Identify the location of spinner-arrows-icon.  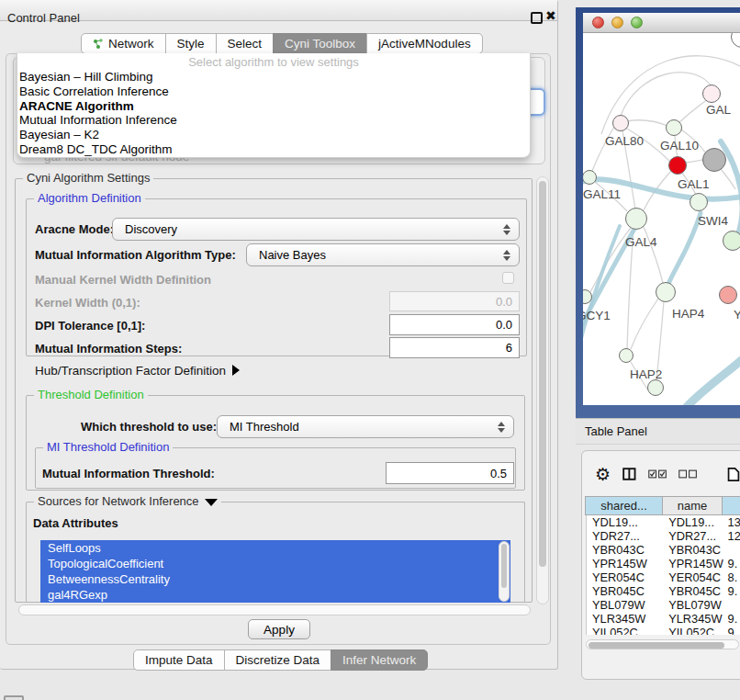
(501, 427).